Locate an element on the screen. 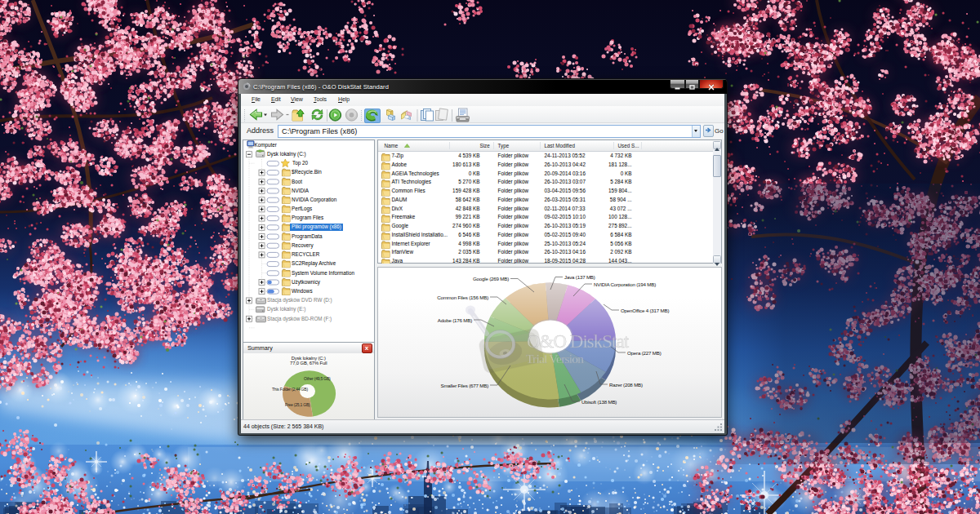  svg-text: NVIDIA Corporation (194 MB) is located at coordinates (625, 284).